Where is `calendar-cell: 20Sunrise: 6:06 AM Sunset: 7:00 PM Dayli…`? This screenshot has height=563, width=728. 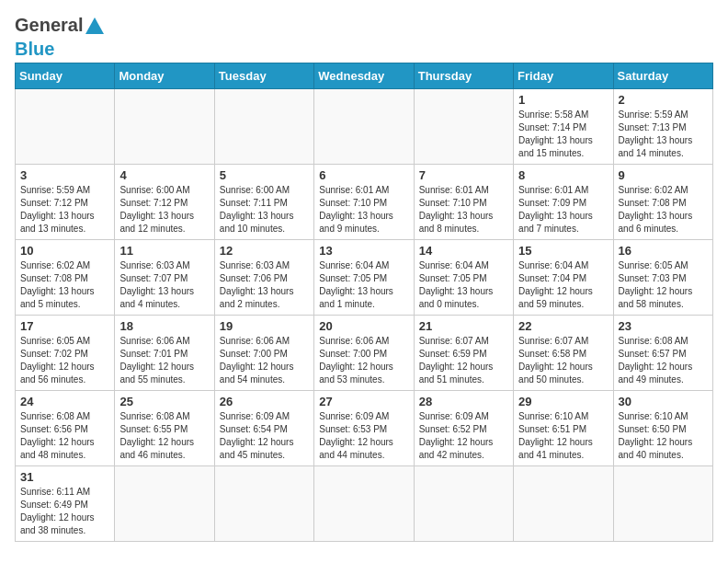 calendar-cell: 20Sunrise: 6:06 AM Sunset: 7:00 PM Dayli… is located at coordinates (364, 353).